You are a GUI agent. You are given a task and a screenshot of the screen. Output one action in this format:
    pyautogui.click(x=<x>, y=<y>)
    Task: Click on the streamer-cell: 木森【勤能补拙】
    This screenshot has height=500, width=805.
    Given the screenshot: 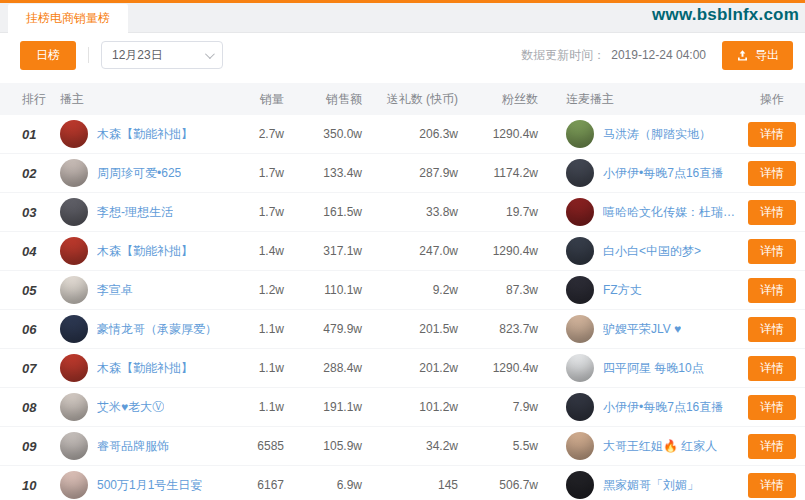 What is the action you would take?
    pyautogui.click(x=148, y=251)
    